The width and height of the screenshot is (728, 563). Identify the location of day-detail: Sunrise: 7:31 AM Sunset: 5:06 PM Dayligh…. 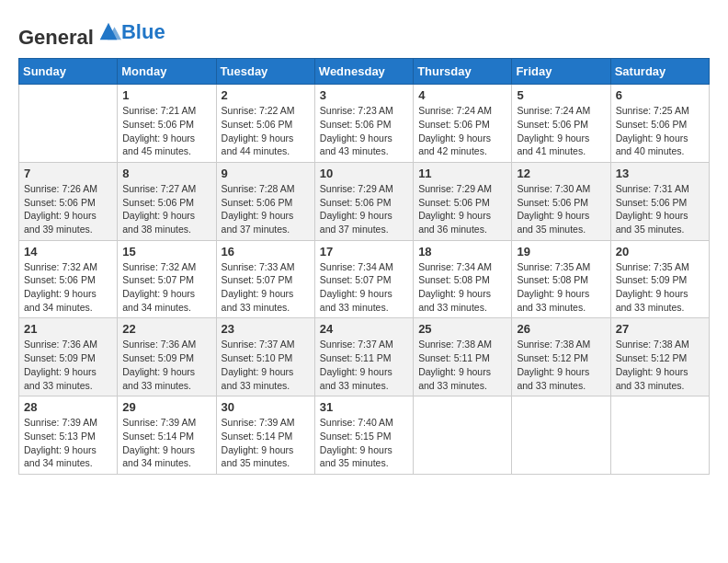
(660, 210).